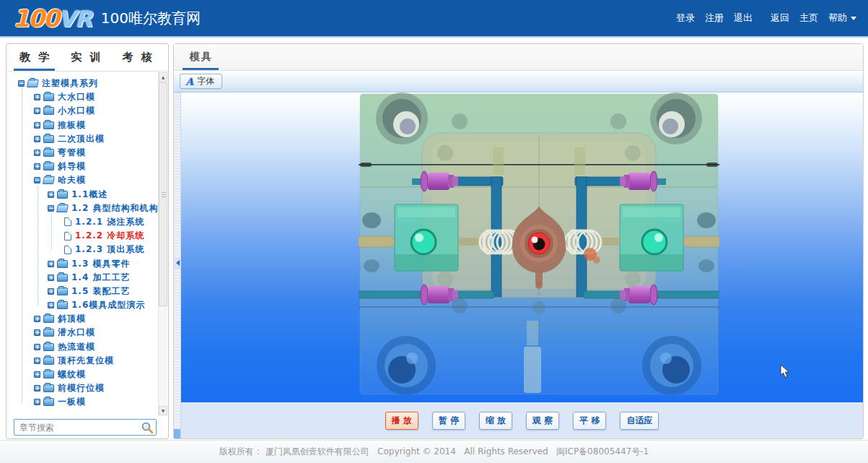 This screenshot has height=463, width=868. Describe the element at coordinates (82, 347) in the screenshot. I see `tree-item: +热流道模` at that location.